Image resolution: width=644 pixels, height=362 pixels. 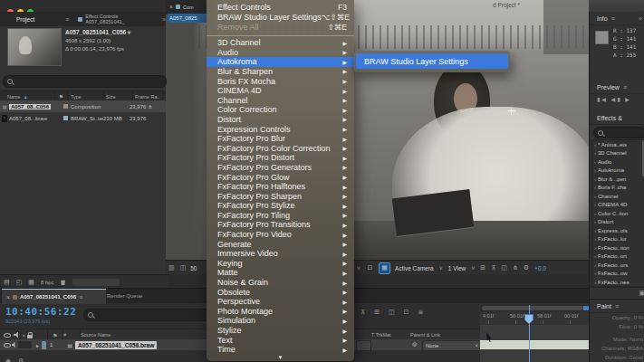 I want to click on composition-name-chip: A057_0825, so click(x=189, y=18).